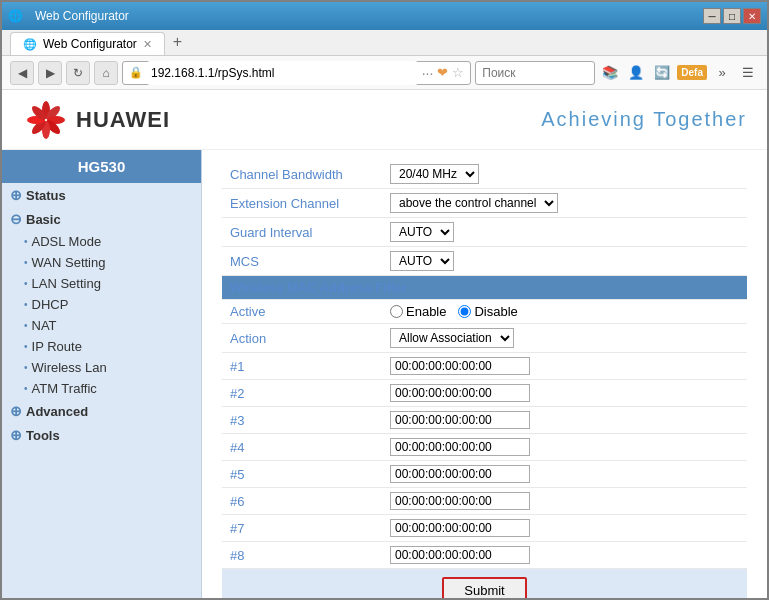  What do you see at coordinates (96, 120) in the screenshot?
I see `logo: HUAWEI` at bounding box center [96, 120].